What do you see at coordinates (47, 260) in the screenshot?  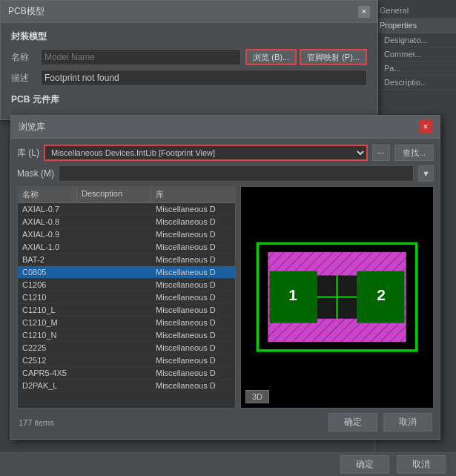 I see `list-item-name: BAT-2` at bounding box center [47, 260].